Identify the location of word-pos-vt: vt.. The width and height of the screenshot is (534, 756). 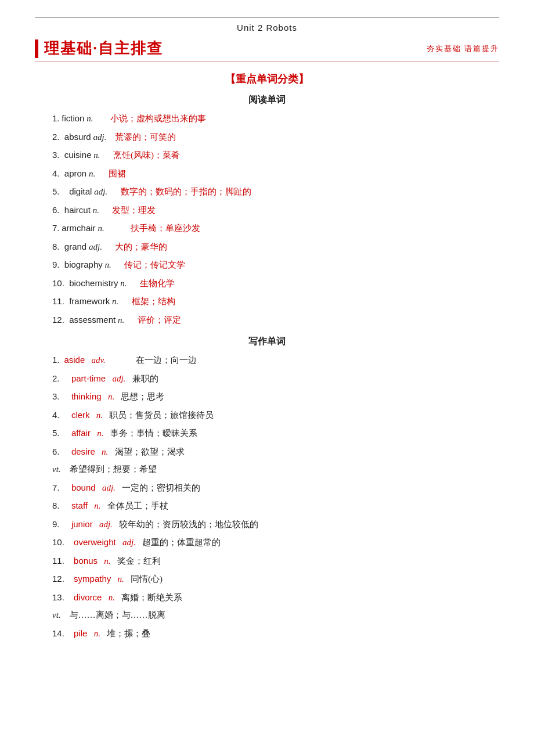
(57, 469).